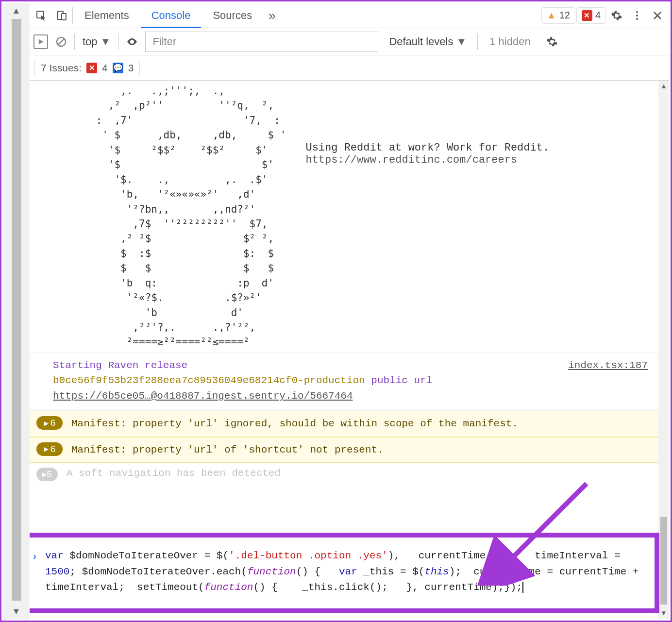 Image resolution: width=672 pixels, height=622 pixels. What do you see at coordinates (171, 16) in the screenshot?
I see `tab-console: Console` at bounding box center [171, 16].